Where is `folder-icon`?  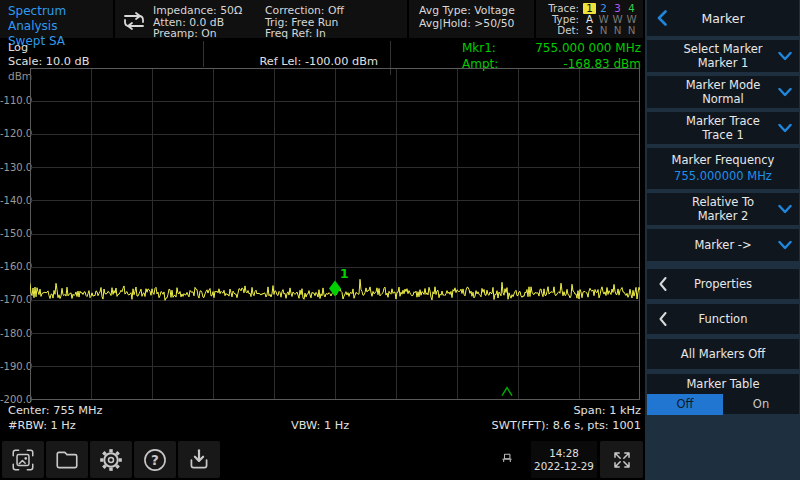
folder-icon is located at coordinates (67, 460).